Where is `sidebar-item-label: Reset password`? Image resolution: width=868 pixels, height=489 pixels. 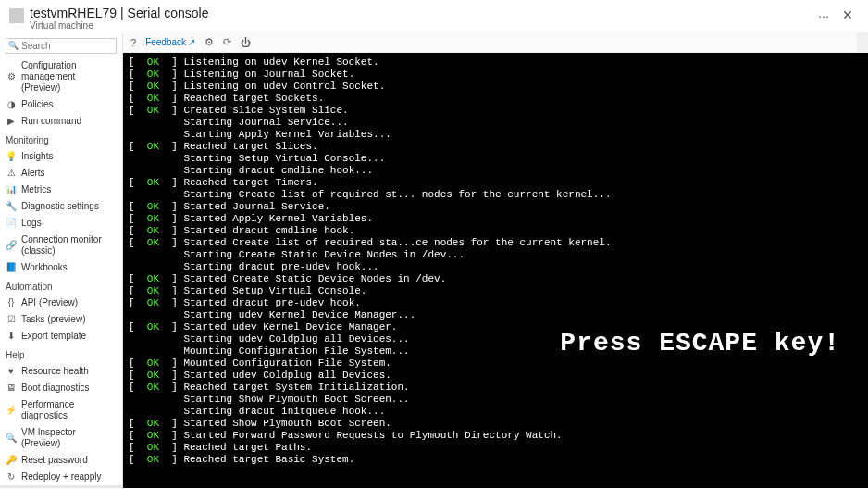 sidebar-item-label: Reset password is located at coordinates (55, 460).